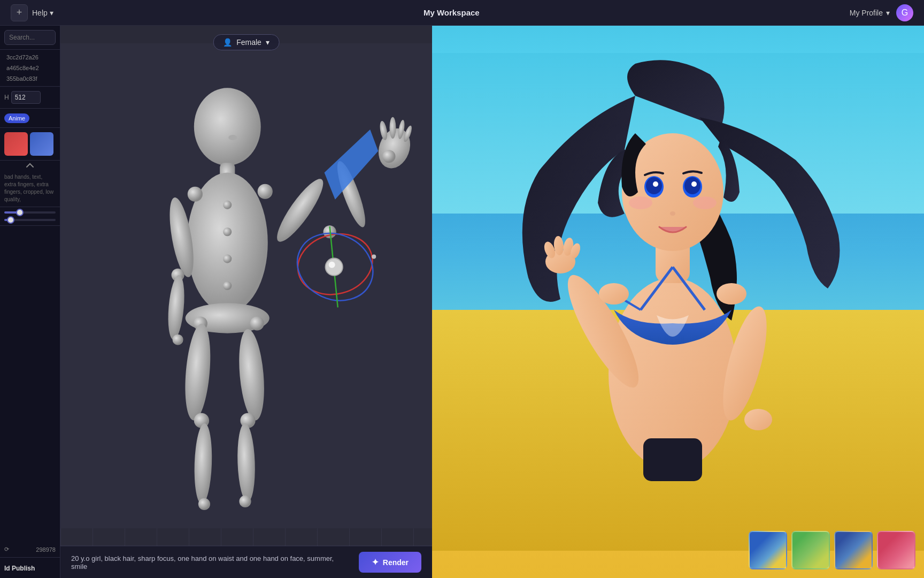  What do you see at coordinates (46, 550) in the screenshot?
I see `seed-value: 298978` at bounding box center [46, 550].